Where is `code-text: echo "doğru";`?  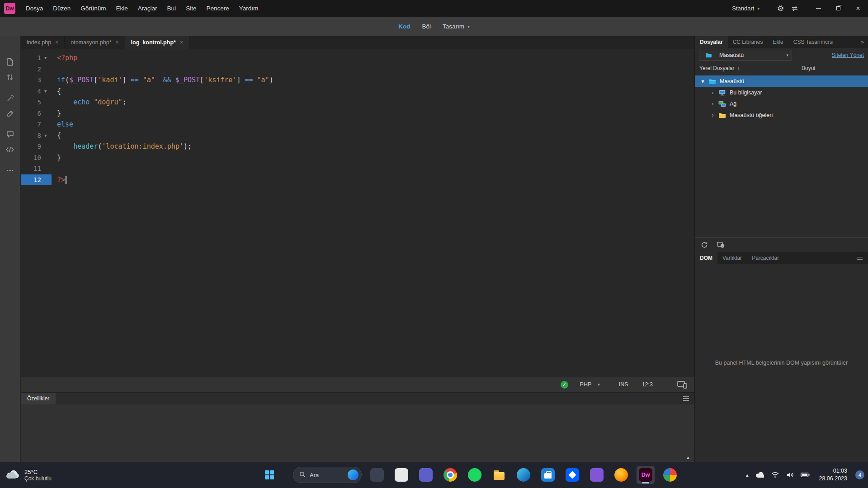 code-text: echo "doğru"; is located at coordinates (89, 102).